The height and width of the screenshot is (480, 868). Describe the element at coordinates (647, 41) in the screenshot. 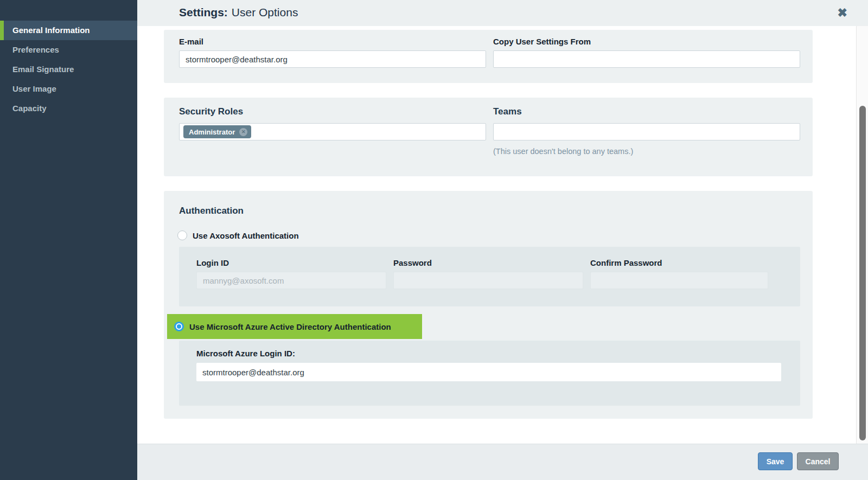

I see `copy-user-settings-label: Copy User Settings From` at that location.